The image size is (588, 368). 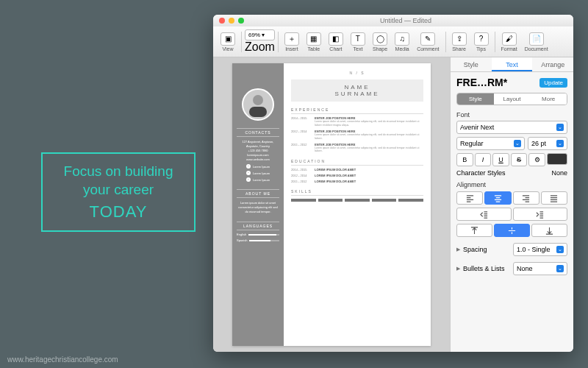 I want to click on window-controls, so click(x=232, y=21).